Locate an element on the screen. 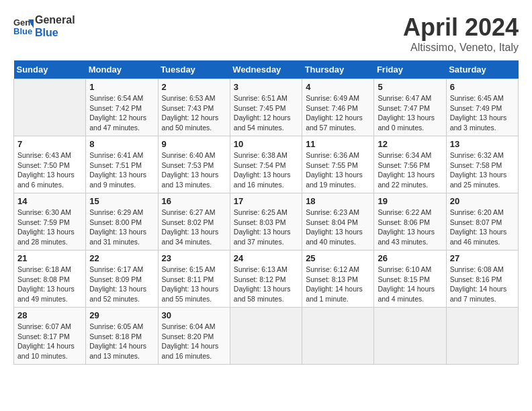  day-number: 6 is located at coordinates (482, 87).